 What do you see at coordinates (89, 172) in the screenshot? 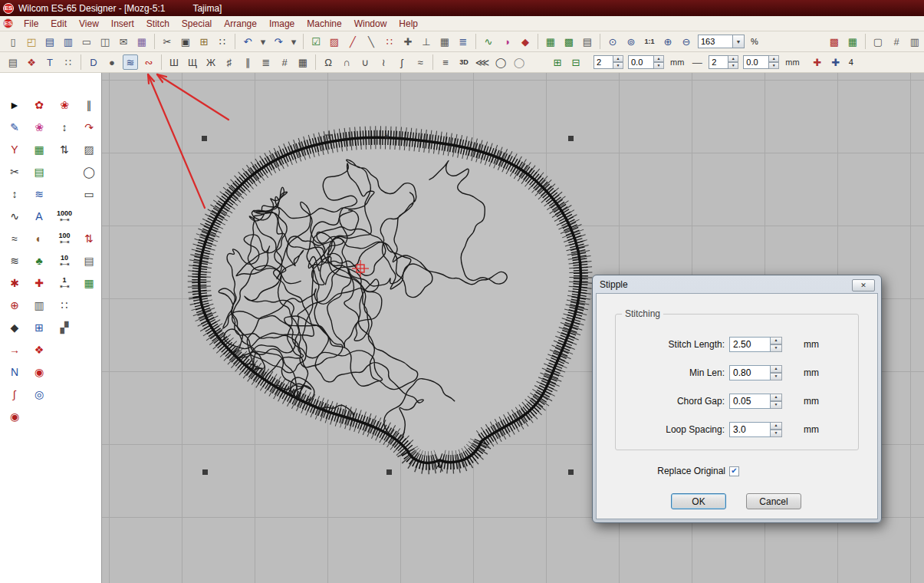
I see `ellipse-tool: ◯` at bounding box center [89, 172].